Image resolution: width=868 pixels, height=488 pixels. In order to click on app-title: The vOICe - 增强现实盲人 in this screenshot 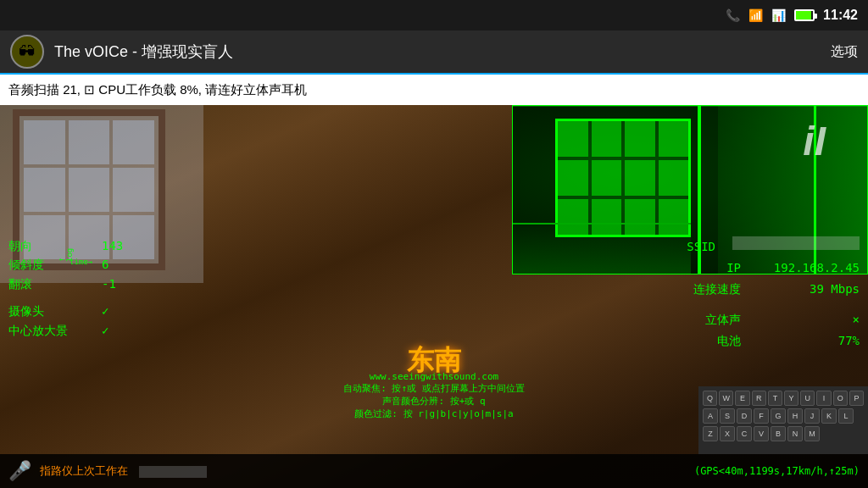, I will do `click(442, 52)`.